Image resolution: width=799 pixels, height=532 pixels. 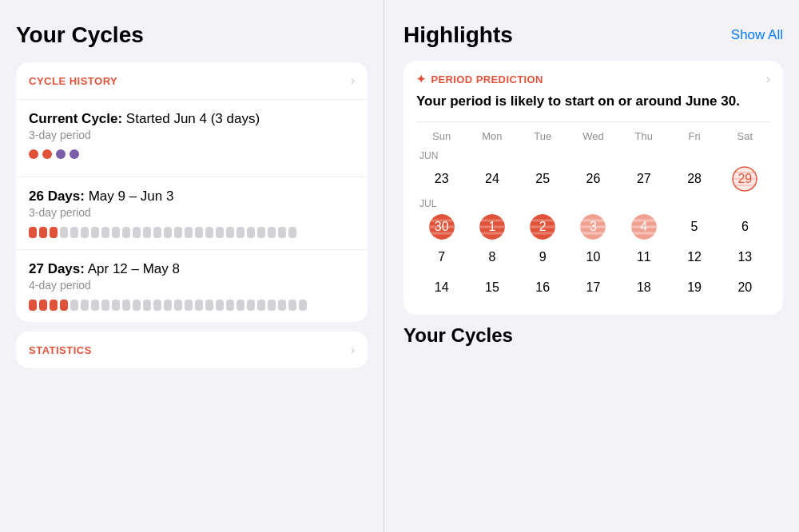 I want to click on cycle-title-2: 26 Days: May 9 – Jun 3, so click(x=192, y=197).